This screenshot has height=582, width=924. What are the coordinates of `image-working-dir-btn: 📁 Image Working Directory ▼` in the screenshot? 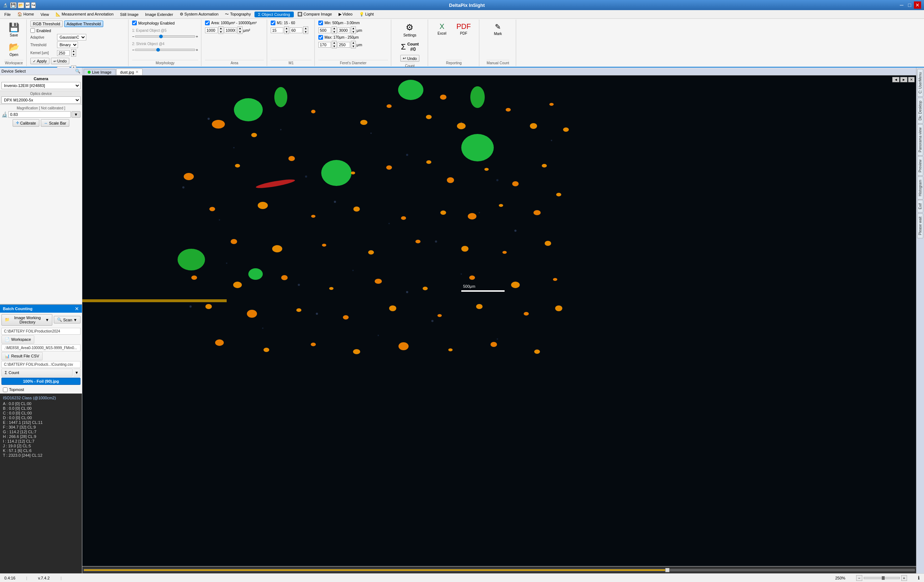 It's located at (27, 320).